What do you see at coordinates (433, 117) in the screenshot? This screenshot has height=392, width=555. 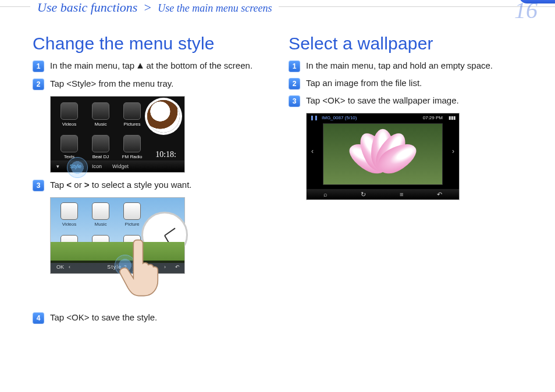 I see `status-clock: 07:29 PM` at bounding box center [433, 117].